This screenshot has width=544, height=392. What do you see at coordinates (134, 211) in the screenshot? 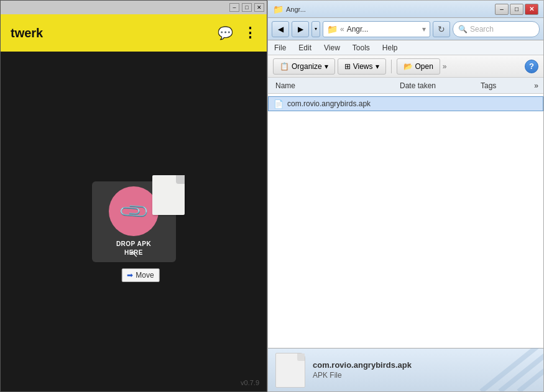
I see `drop-circle: 📎` at bounding box center [134, 211].